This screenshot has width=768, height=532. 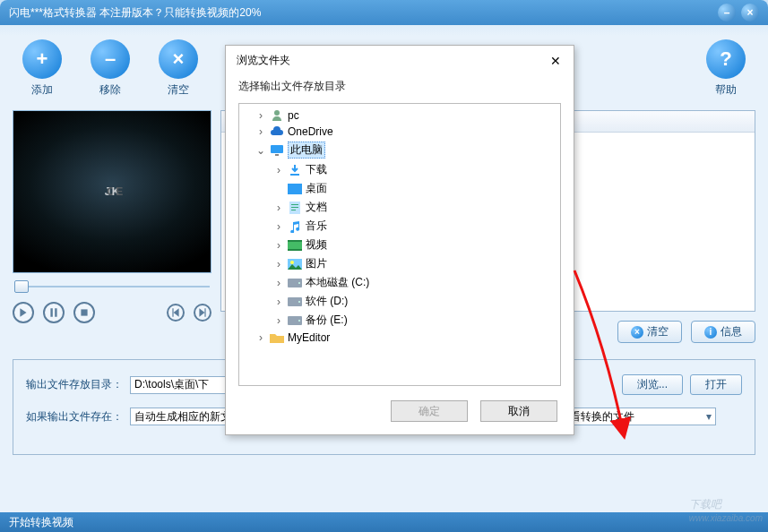 I want to click on cloud-icon, so click(x=277, y=132).